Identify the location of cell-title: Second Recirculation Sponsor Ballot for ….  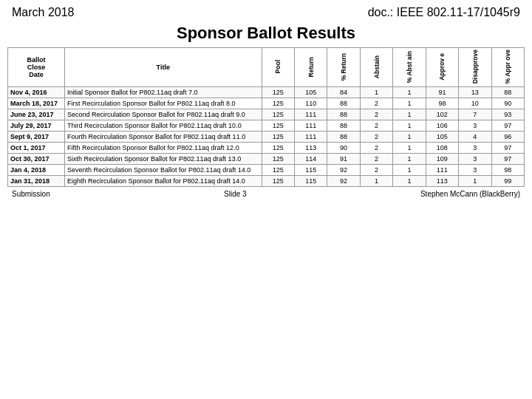
(164, 115).